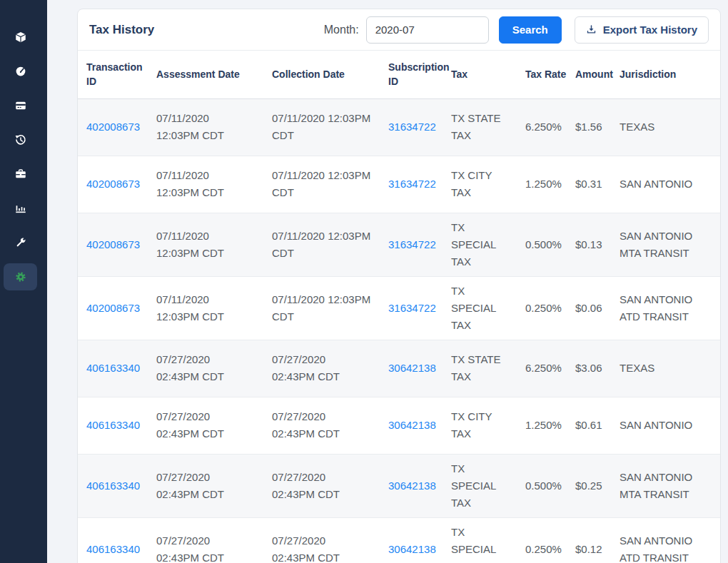 This screenshot has width=728, height=563. Describe the element at coordinates (665, 368) in the screenshot. I see `jurisdiction-cell: TEXAS` at that location.